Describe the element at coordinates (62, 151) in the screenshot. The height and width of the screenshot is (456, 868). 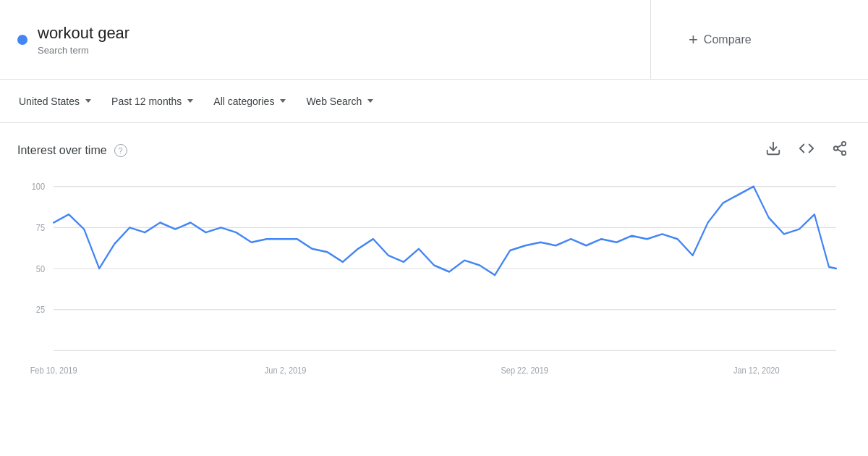
I see `chart-title: Interest over time` at that location.